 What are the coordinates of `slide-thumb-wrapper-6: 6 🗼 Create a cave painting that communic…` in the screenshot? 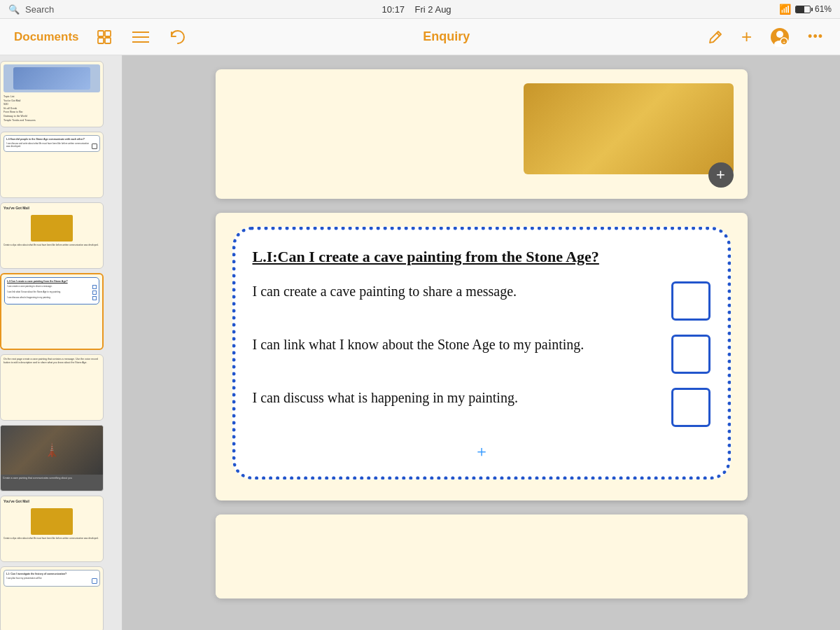 It's located at (61, 458).